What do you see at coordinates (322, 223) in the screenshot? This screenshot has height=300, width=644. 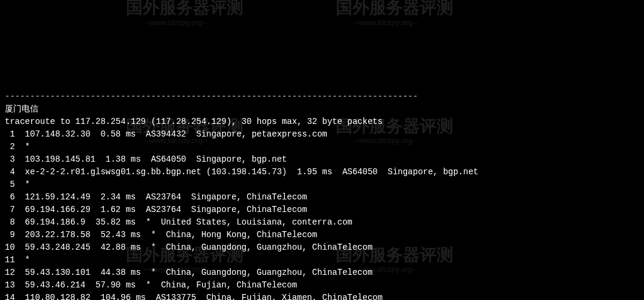 I see `hop-line: 8 69.194.186.9 35.82 ms * United States,…` at bounding box center [322, 223].